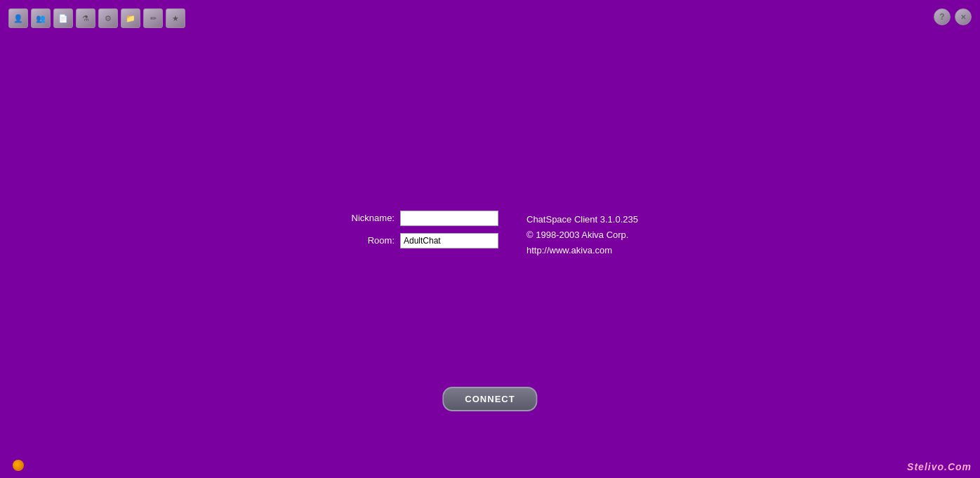 This screenshot has height=478, width=980. What do you see at coordinates (176, 18) in the screenshot?
I see `star-icon` at bounding box center [176, 18].